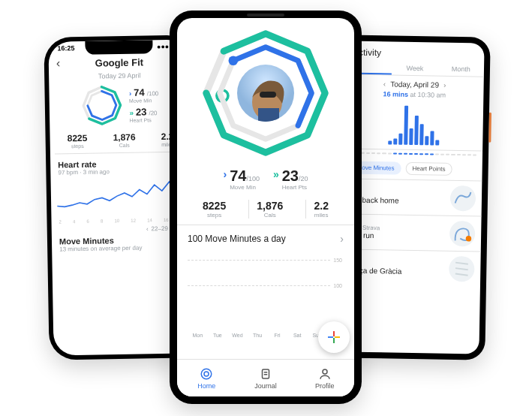  I want to click on activity-item: pm · Stravaime run, so click(413, 232).